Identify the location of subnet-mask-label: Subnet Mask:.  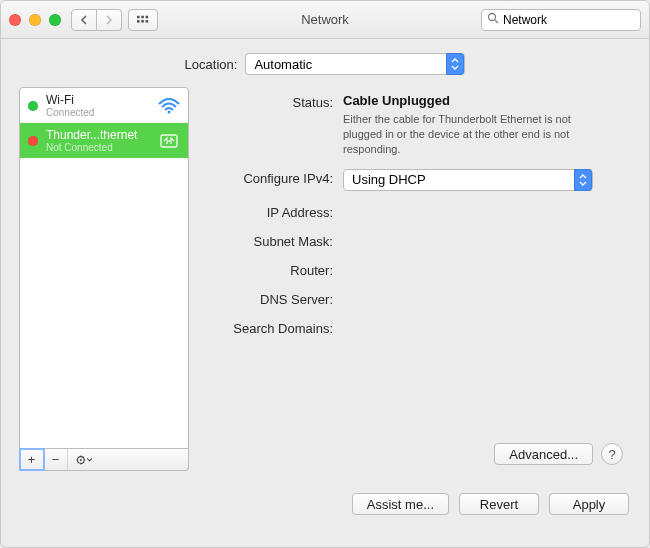
(273, 240).